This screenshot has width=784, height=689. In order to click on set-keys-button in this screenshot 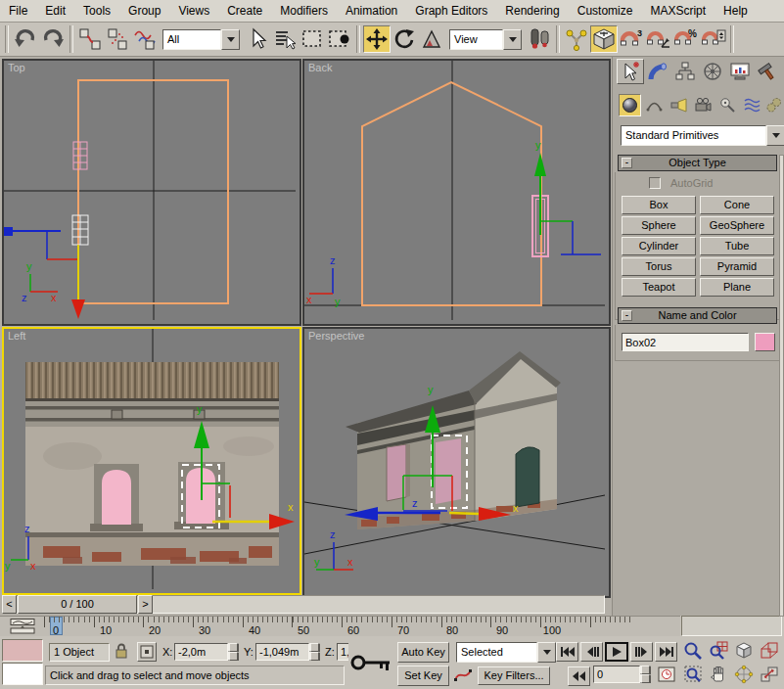, I will do `click(372, 663)`.